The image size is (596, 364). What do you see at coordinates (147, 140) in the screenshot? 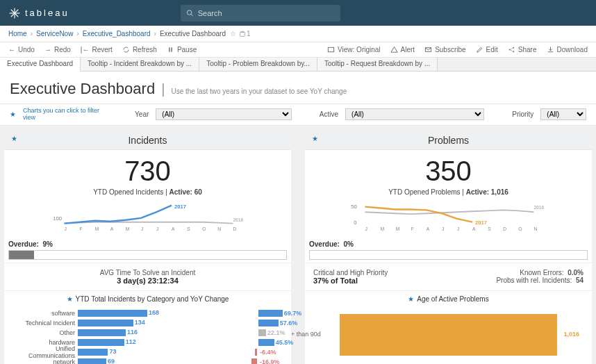
I see `incidents-header: ★ Incidents` at bounding box center [147, 140].